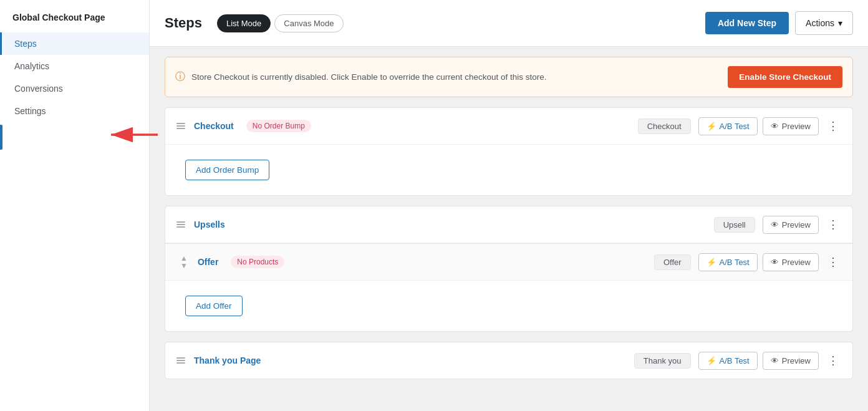 The width and height of the screenshot is (868, 411). I want to click on ab-test-icon-offer: ⚡, so click(711, 262).